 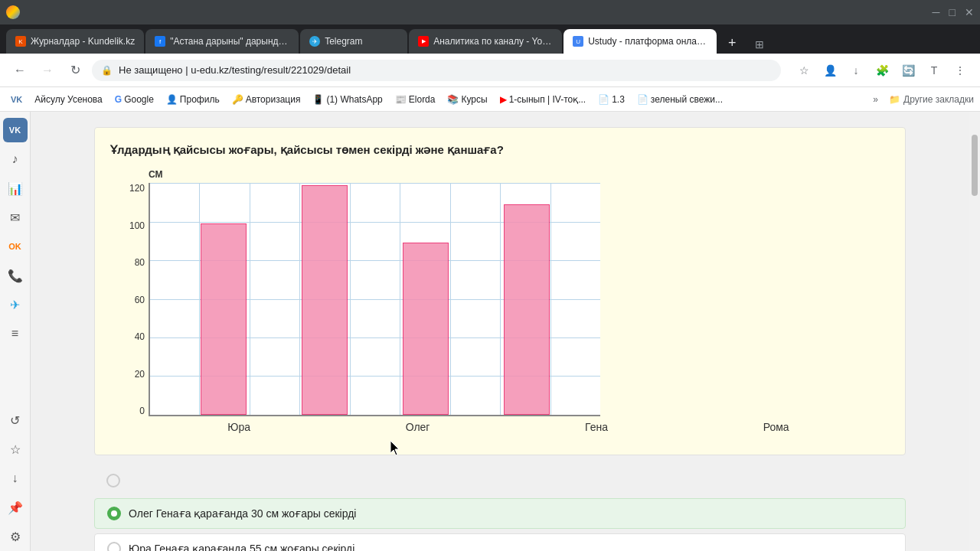 I want to click on y-label-40: 40, so click(x=132, y=337).